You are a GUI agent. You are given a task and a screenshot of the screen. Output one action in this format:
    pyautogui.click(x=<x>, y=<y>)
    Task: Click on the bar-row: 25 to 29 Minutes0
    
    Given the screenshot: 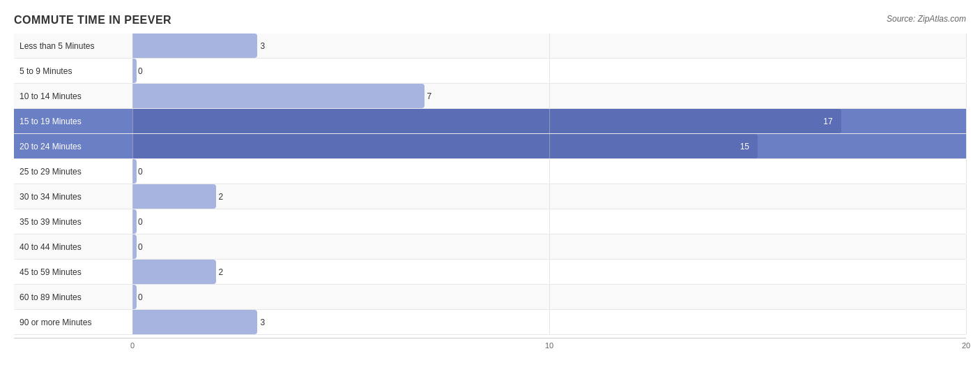 What is the action you would take?
    pyautogui.click(x=490, y=172)
    